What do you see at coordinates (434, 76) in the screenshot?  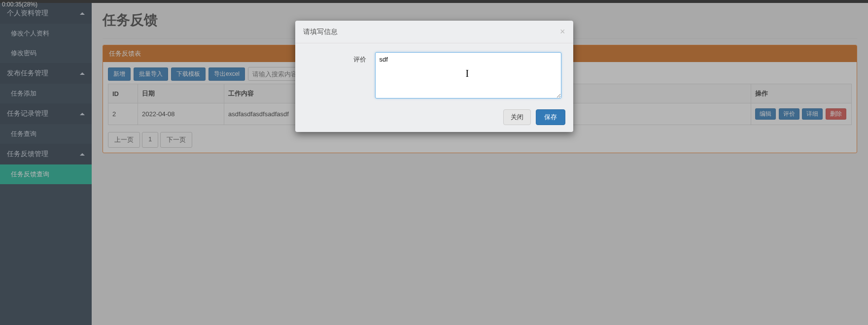 I see `modal-dialog: 请填写信息 × 评价 I 关闭 保存` at bounding box center [434, 76].